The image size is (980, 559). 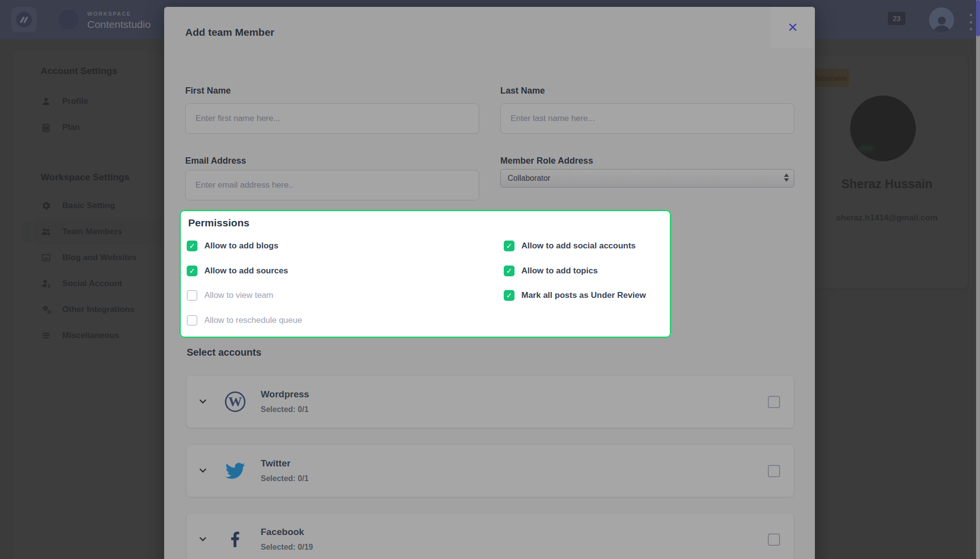 What do you see at coordinates (569, 246) in the screenshot?
I see `permission-allow-add-social-accounts: Allow to add social accounts` at bounding box center [569, 246].